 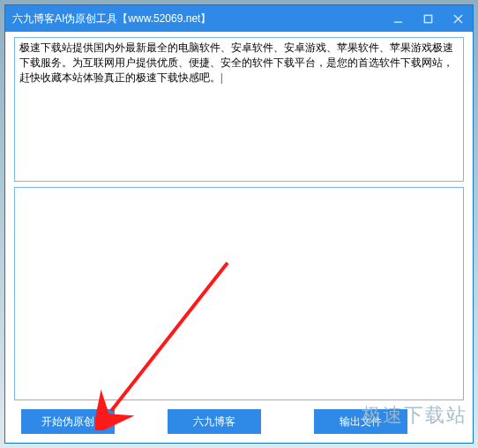 What do you see at coordinates (239, 19) in the screenshot?
I see `titlebar: 六九博客AI伪原创工具【www.52069.net】` at bounding box center [239, 19].